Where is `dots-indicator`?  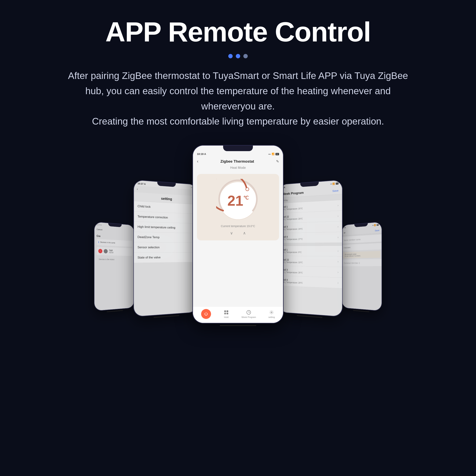 dots-indicator is located at coordinates (238, 56).